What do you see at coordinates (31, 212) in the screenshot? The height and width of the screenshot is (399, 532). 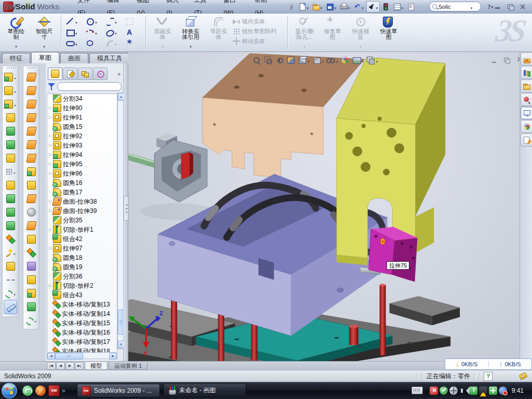 I see `delete-face-button` at bounding box center [31, 212].